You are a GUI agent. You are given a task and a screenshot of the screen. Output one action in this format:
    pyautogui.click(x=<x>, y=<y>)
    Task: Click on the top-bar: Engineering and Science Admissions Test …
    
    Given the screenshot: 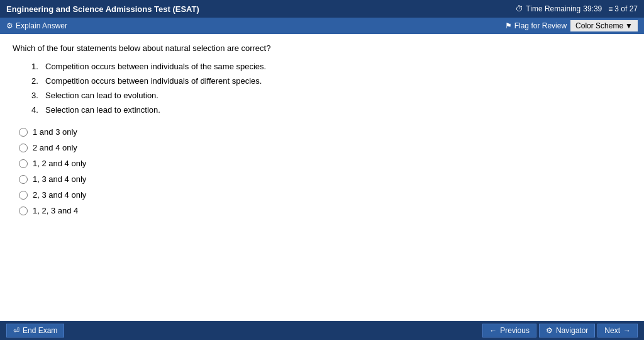 What is the action you would take?
    pyautogui.click(x=322, y=9)
    